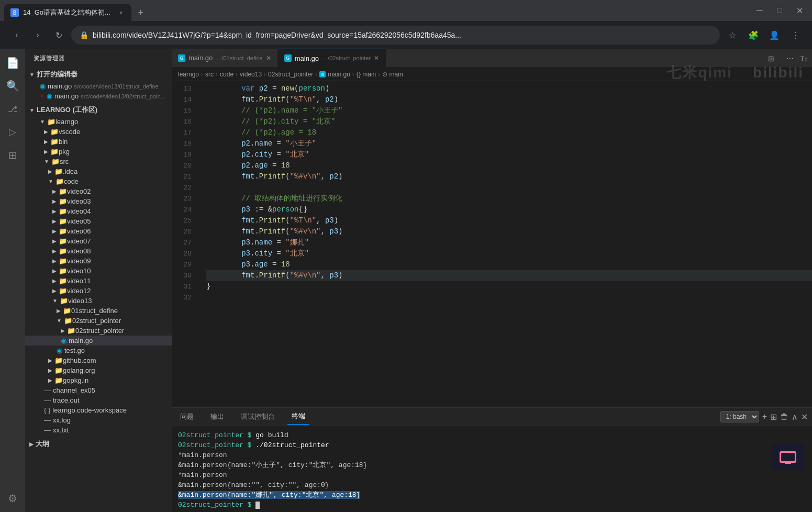  Describe the element at coordinates (13, 63) in the screenshot. I see `activity-explorer: 📄` at that location.